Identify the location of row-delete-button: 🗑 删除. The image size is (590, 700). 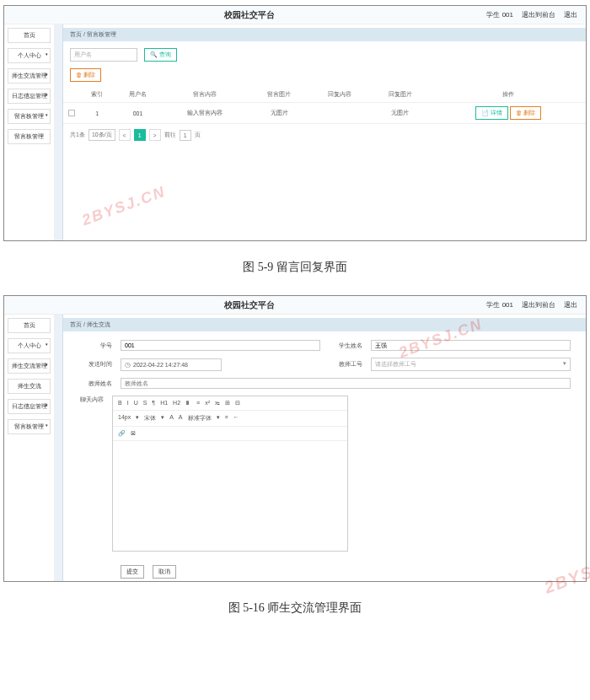
(526, 113).